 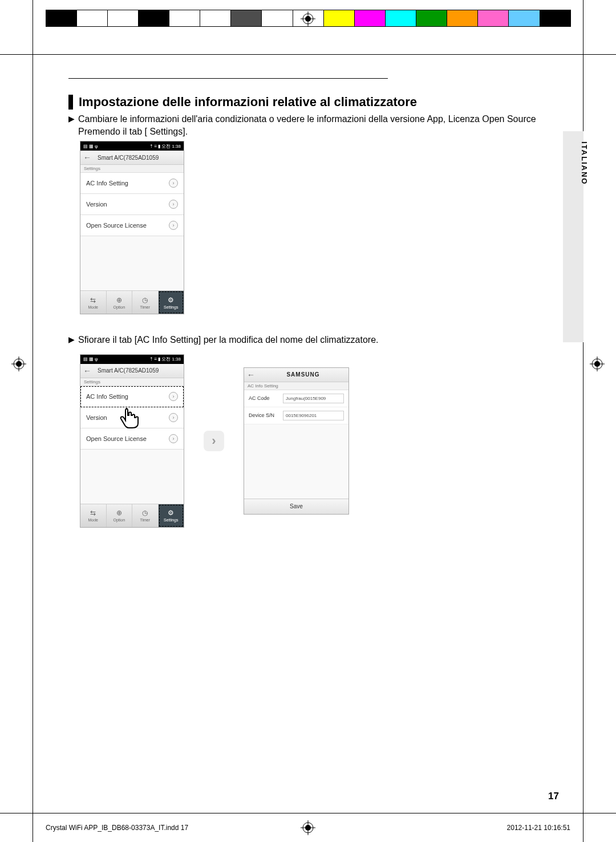 I want to click on settings-list: AC Info Setting› Version› Open Source Li…, so click(x=132, y=204).